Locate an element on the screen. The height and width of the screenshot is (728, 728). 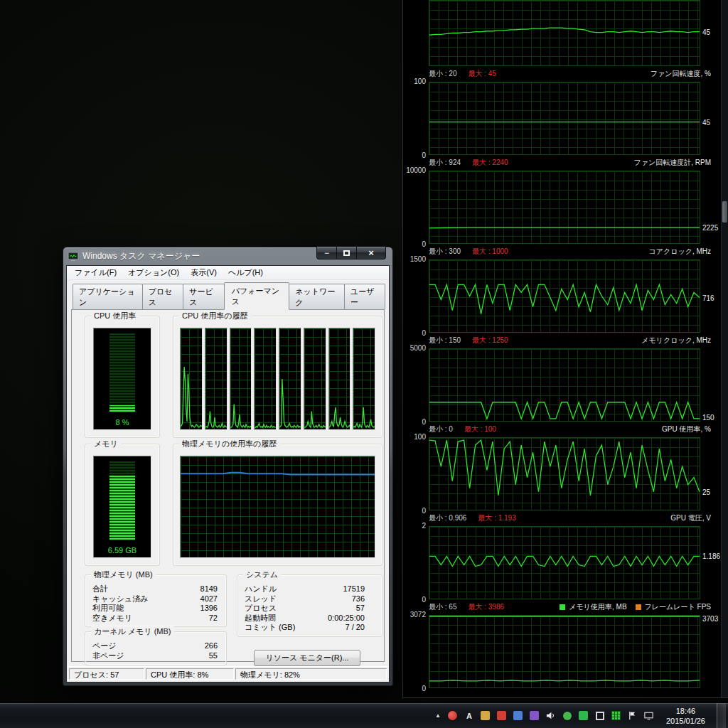
graph-section: 1500 0 716 is located at coordinates (562, 296).